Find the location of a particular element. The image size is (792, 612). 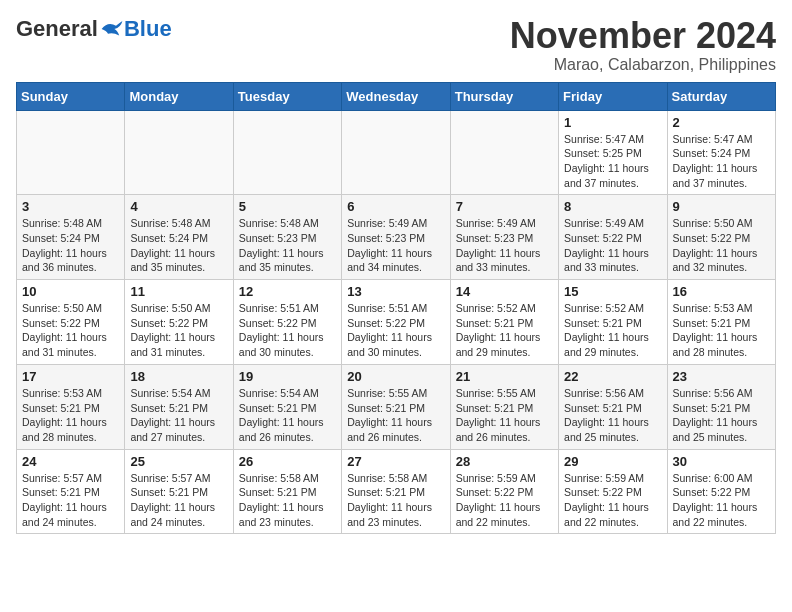

calendar-cell: 23Sunrise: 5:56 AMSunset: 5:21 PMDayligh… is located at coordinates (721, 406).